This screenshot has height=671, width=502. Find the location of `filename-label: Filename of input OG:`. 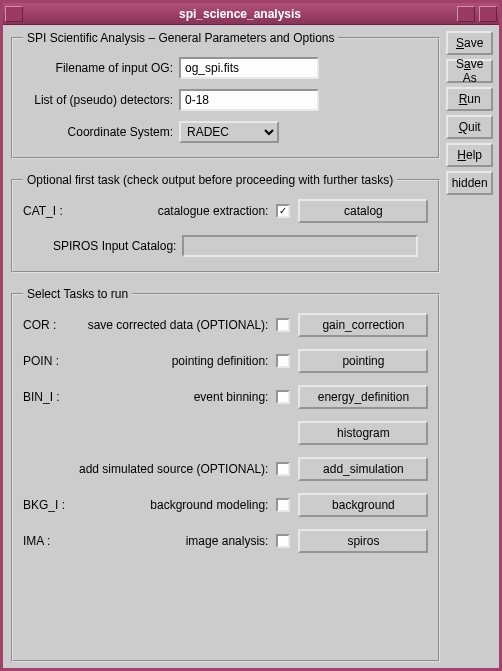

filename-label: Filename of input OG: is located at coordinates (98, 68).